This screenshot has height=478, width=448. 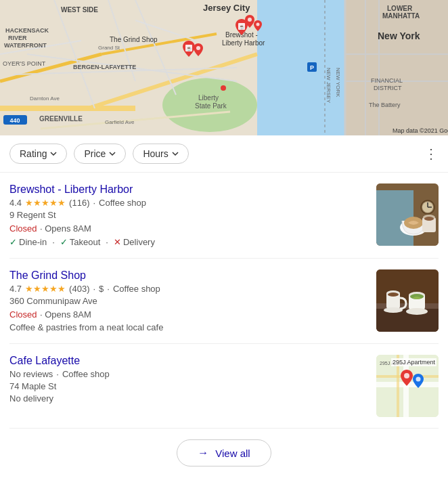 I want to click on review-count: (116), so click(x=79, y=203).